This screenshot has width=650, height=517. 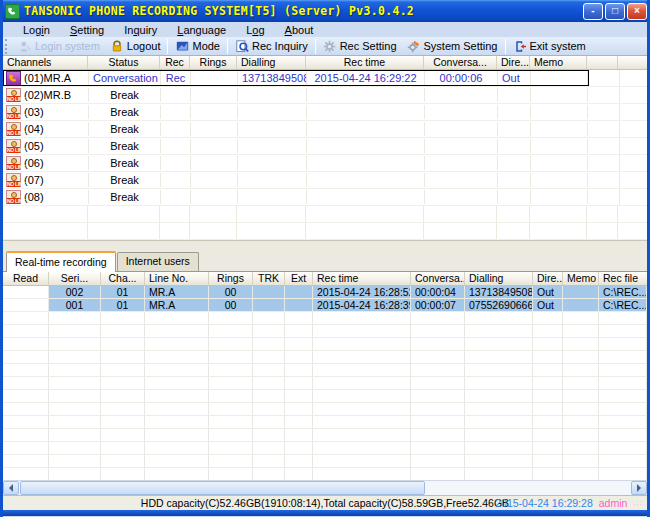 What do you see at coordinates (330, 46) in the screenshot?
I see `gear-icon` at bounding box center [330, 46].